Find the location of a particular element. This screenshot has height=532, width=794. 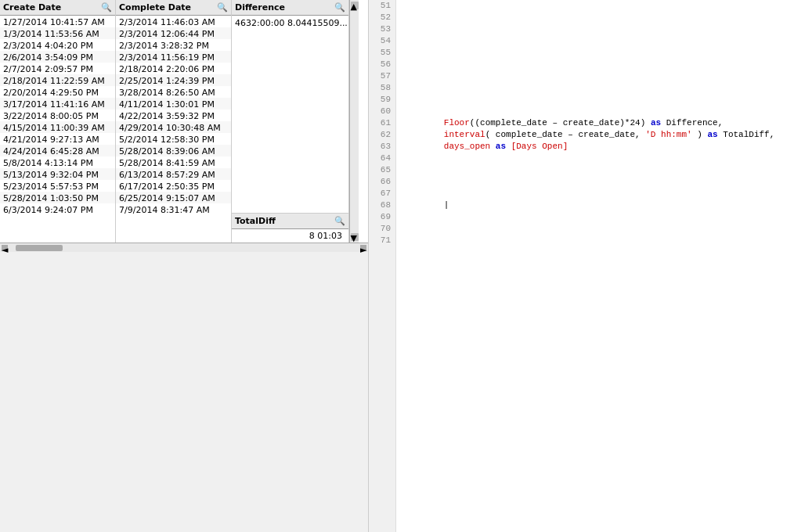

line-number: 57 is located at coordinates (382, 77).